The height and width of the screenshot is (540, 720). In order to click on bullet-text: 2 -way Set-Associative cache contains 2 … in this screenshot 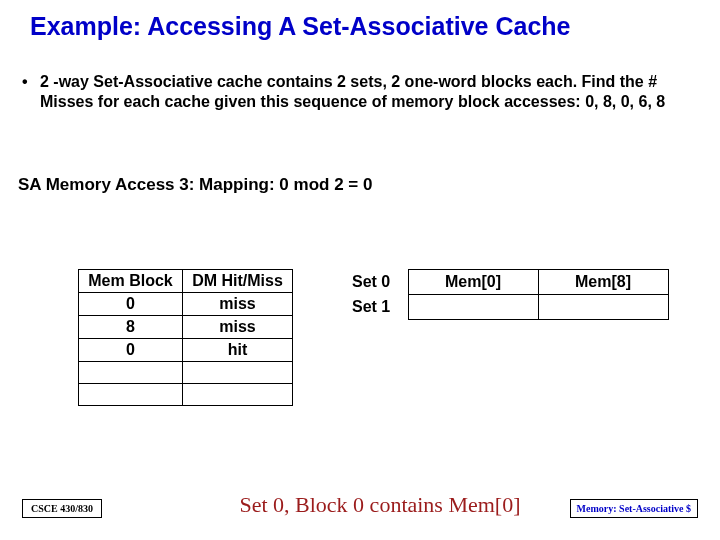, I will do `click(366, 92)`.